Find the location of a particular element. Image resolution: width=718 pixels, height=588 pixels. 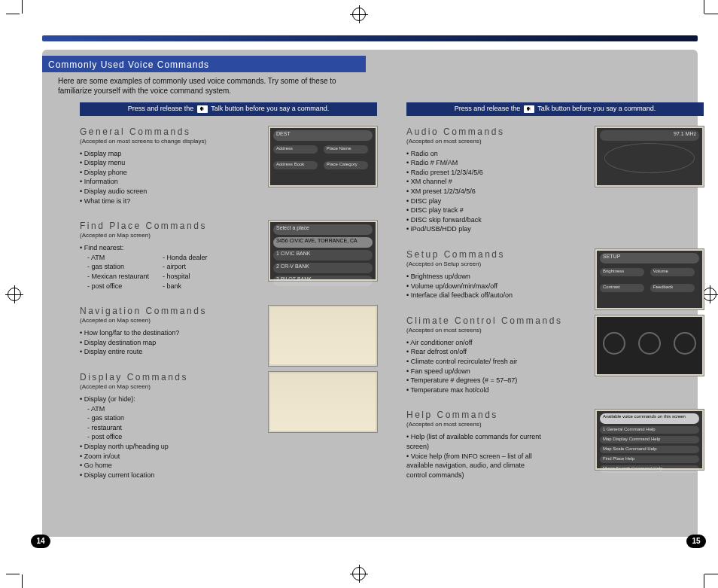

cmd-list: Radio onRadio # FM/AMRadio preset 1/2/3/… is located at coordinates (474, 191).